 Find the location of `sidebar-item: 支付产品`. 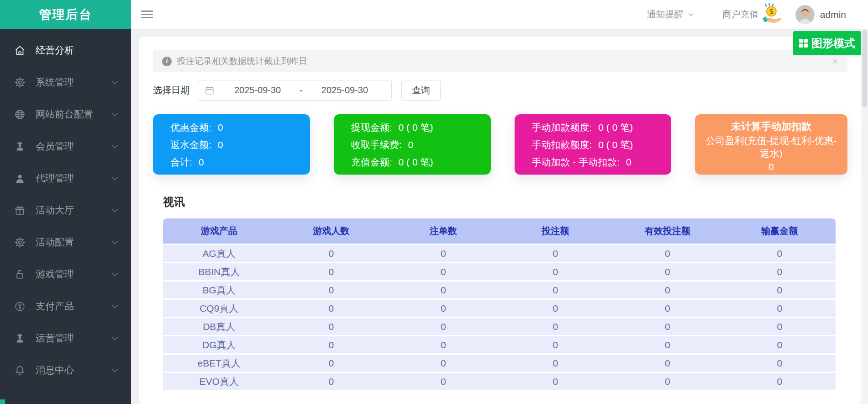

sidebar-item: 支付产品 is located at coordinates (66, 306).